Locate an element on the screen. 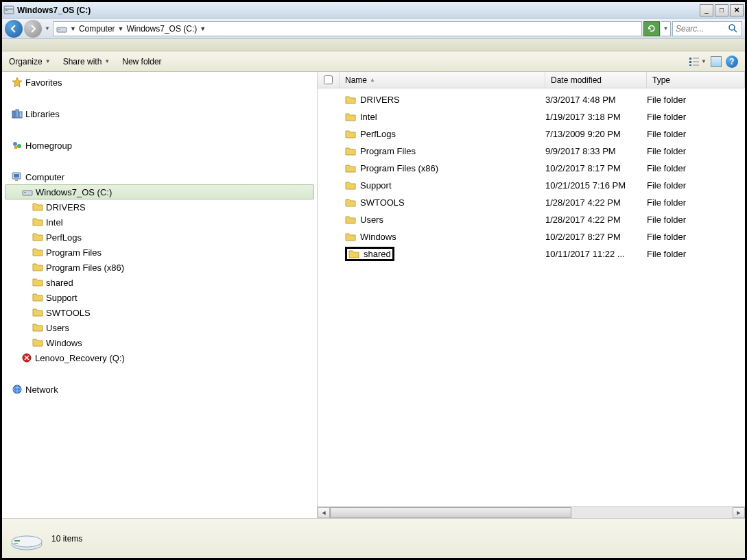 The height and width of the screenshot is (560, 747). search-icon is located at coordinates (733, 29).